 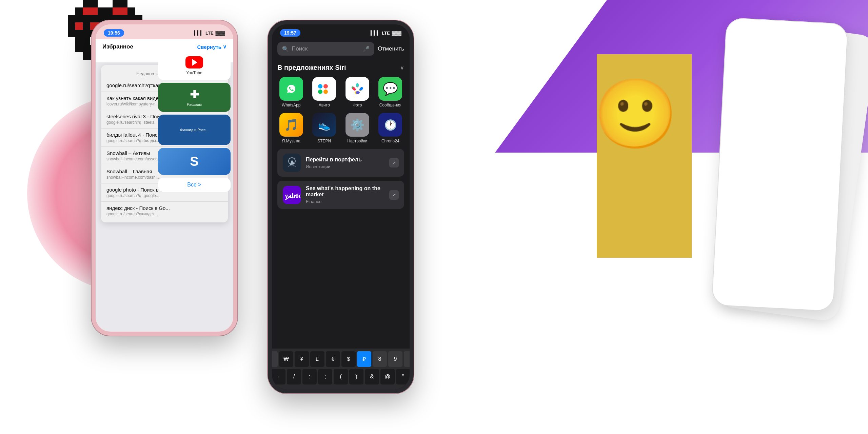 I want to click on right-network: LTE, so click(x=386, y=33).